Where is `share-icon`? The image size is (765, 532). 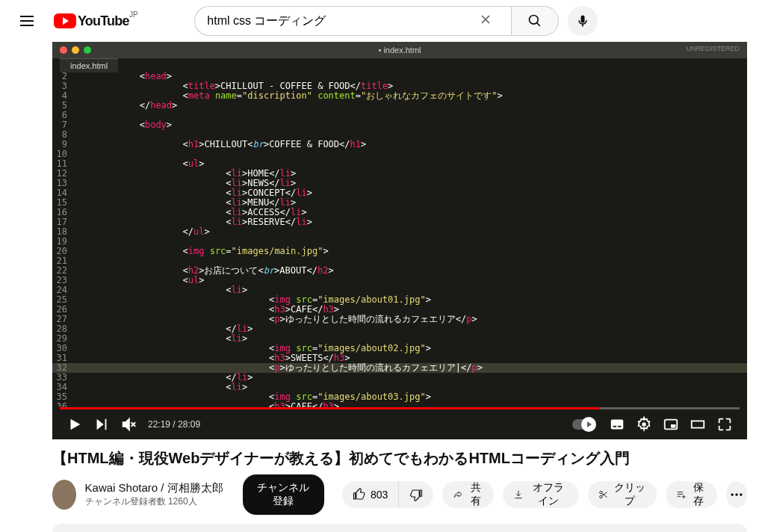
share-icon is located at coordinates (458, 495).